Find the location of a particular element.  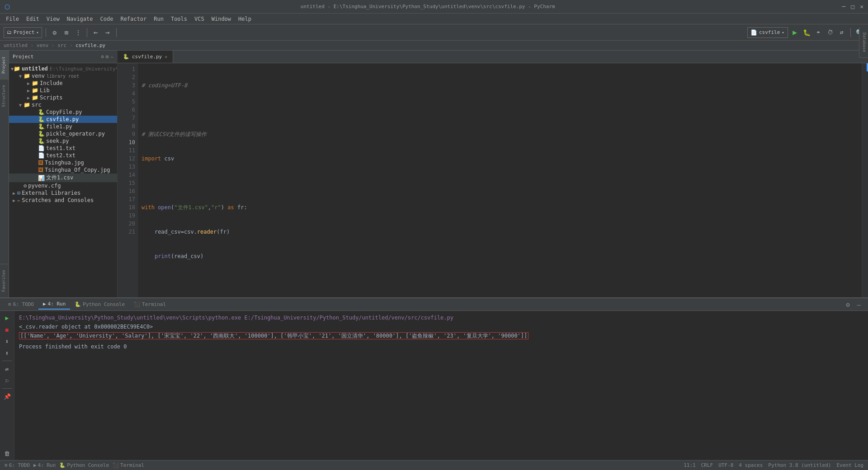

tree-item-csvfile: 🐍 csvfile.py is located at coordinates (63, 119).